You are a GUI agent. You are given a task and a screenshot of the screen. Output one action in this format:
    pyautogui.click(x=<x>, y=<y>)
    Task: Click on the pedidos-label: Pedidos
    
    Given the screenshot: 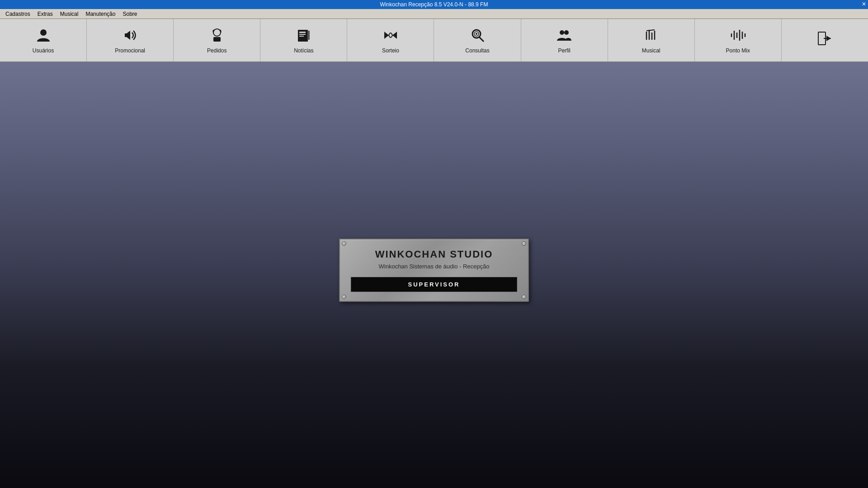 What is the action you would take?
    pyautogui.click(x=217, y=51)
    